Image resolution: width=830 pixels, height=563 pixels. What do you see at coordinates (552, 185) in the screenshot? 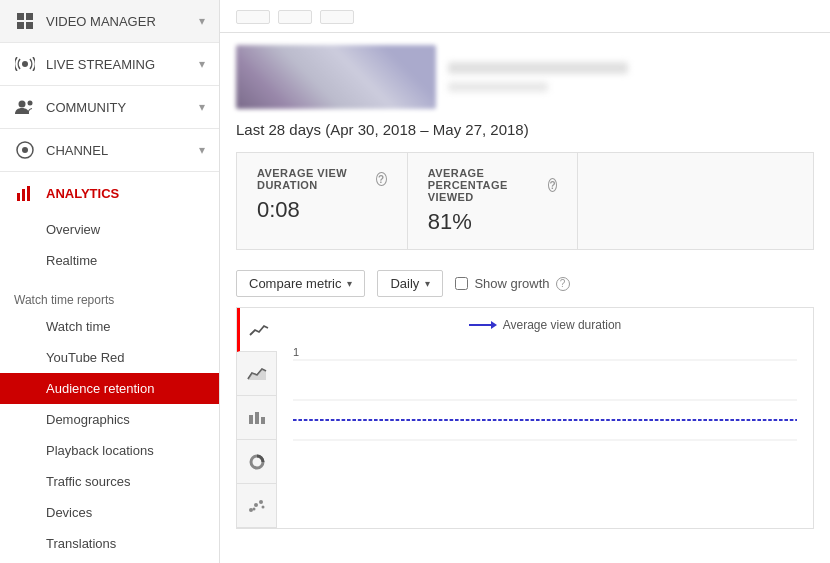
I see `info-icon-avg-pct-viewed: ?` at bounding box center [552, 185].